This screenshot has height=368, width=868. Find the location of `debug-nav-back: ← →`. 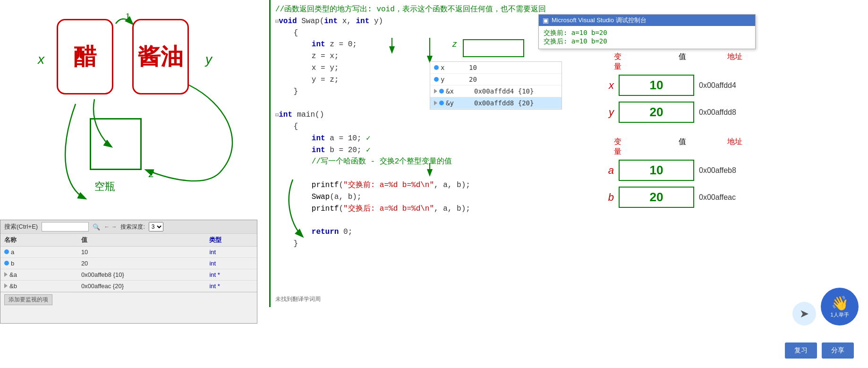

debug-nav-back: ← → is located at coordinates (111, 227).